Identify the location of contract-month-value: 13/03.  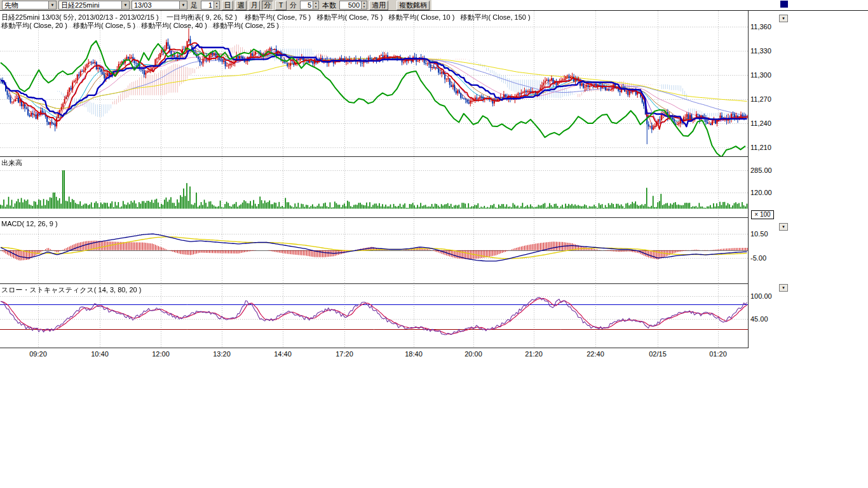
(156, 5).